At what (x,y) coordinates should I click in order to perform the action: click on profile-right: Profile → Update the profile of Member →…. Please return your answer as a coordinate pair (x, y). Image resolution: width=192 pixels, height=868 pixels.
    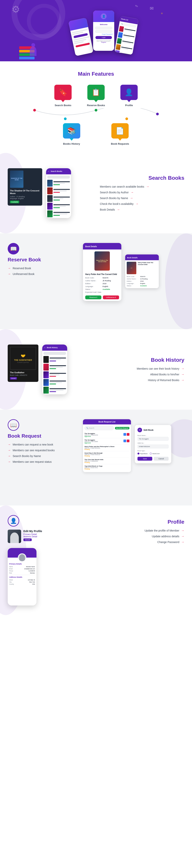
    Looking at the image, I should click on (142, 530).